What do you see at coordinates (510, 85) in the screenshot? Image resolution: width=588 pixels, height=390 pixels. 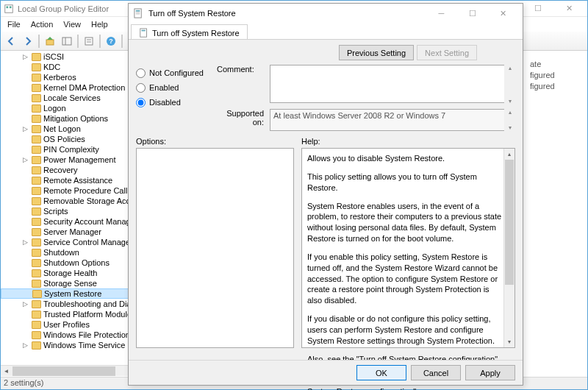 I see `comment-scrollbar: ▴▾` at bounding box center [510, 85].